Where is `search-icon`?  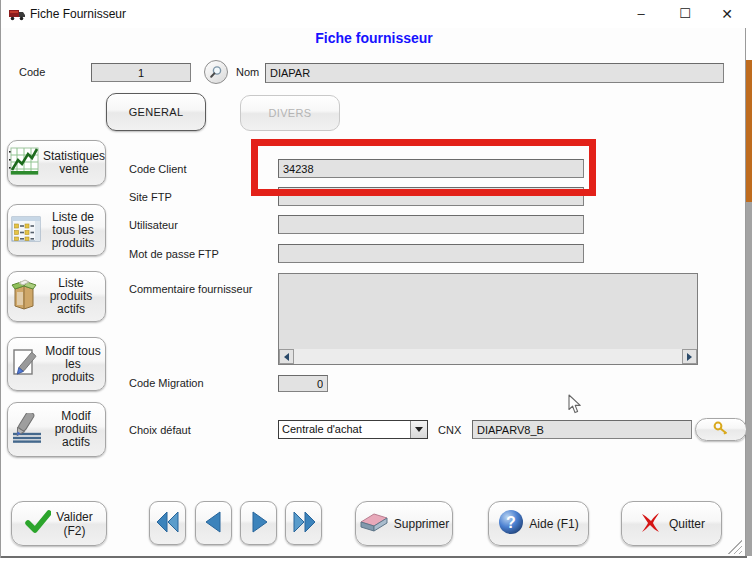 search-icon is located at coordinates (216, 72).